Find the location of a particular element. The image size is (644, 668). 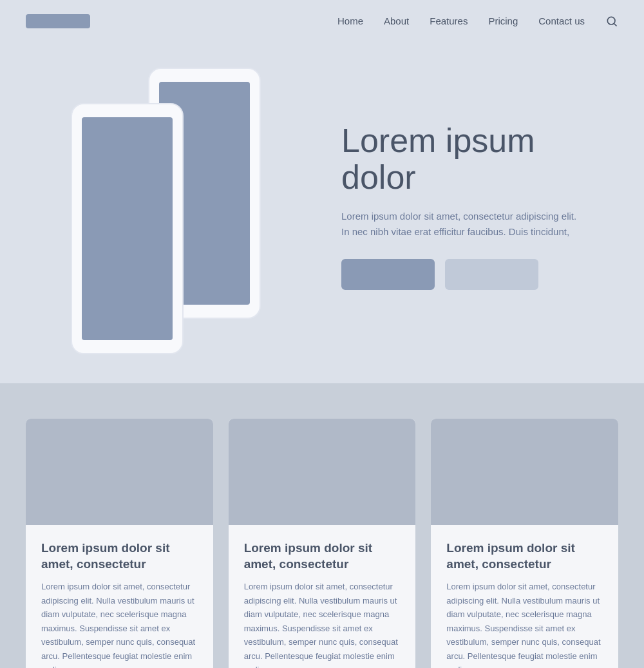

search-icon is located at coordinates (612, 21).